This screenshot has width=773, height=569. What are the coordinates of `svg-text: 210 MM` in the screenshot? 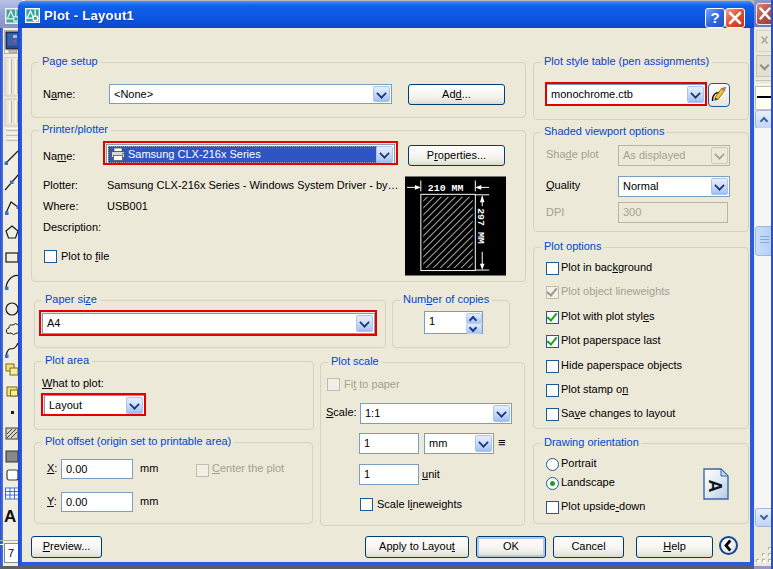 It's located at (446, 188).